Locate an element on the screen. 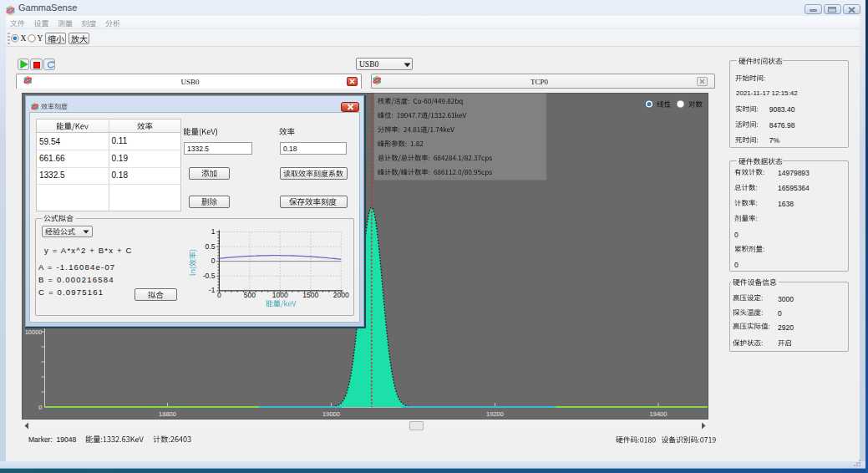  svg-text: 2000 is located at coordinates (341, 295).